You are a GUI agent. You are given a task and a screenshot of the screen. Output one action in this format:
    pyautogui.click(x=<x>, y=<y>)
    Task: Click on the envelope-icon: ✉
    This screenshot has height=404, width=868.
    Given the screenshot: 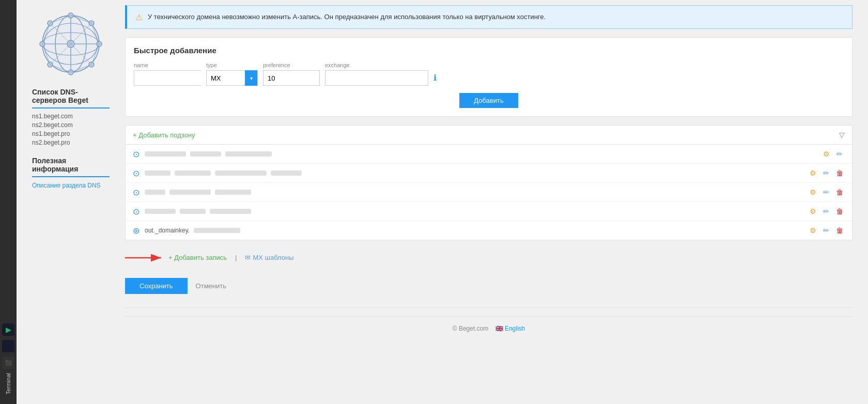 What is the action you would take?
    pyautogui.click(x=248, y=257)
    